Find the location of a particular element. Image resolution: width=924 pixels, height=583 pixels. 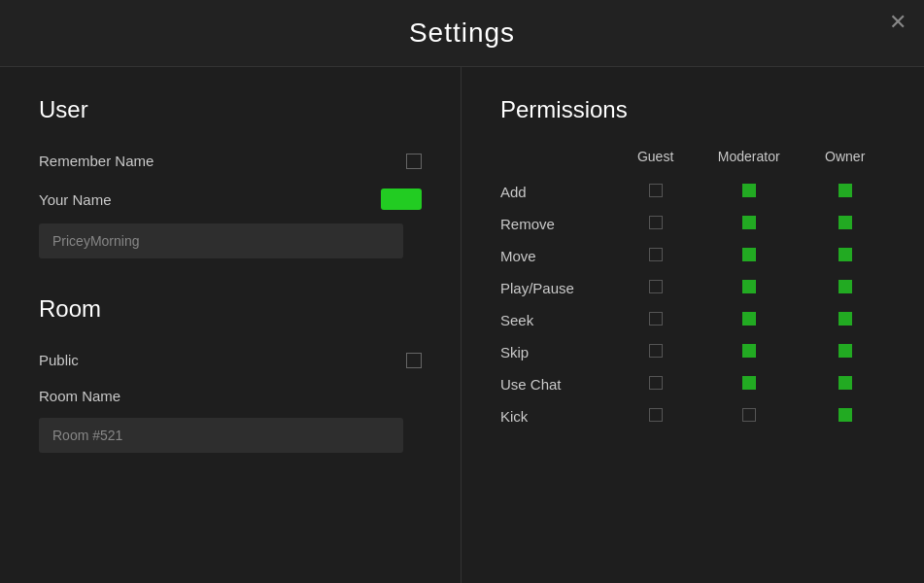

perm-label: Skip is located at coordinates (560, 352).